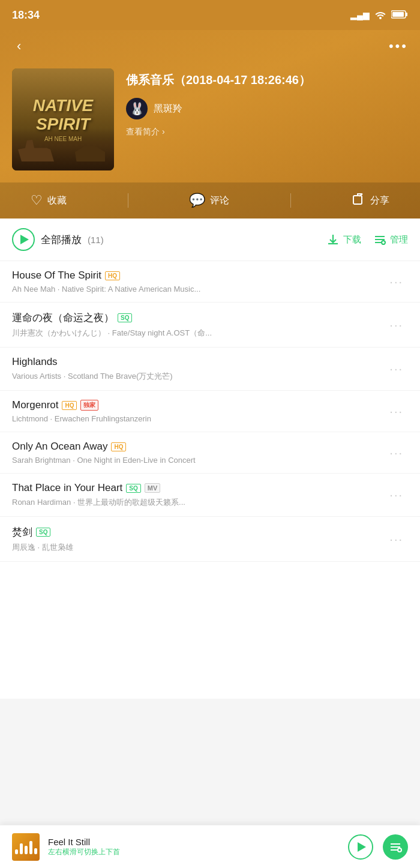 The height and width of the screenshot is (868, 420). What do you see at coordinates (26, 847) in the screenshot?
I see `equalizer-icon` at bounding box center [26, 847].